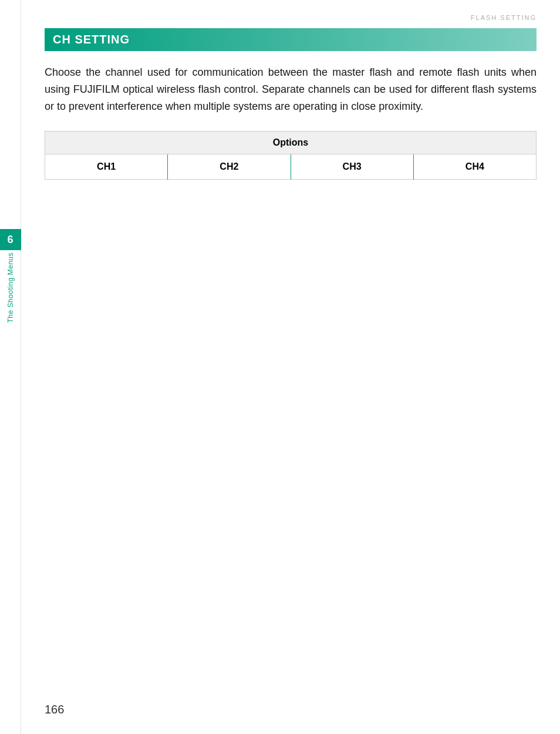 The height and width of the screenshot is (734, 560). What do you see at coordinates (291, 143) in the screenshot?
I see `table-header: Options` at bounding box center [291, 143].